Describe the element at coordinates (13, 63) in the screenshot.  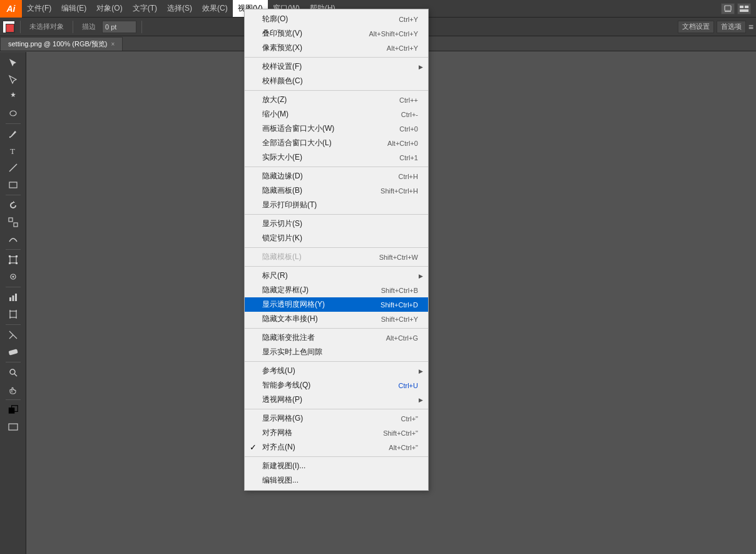
I see `tool-select` at that location.